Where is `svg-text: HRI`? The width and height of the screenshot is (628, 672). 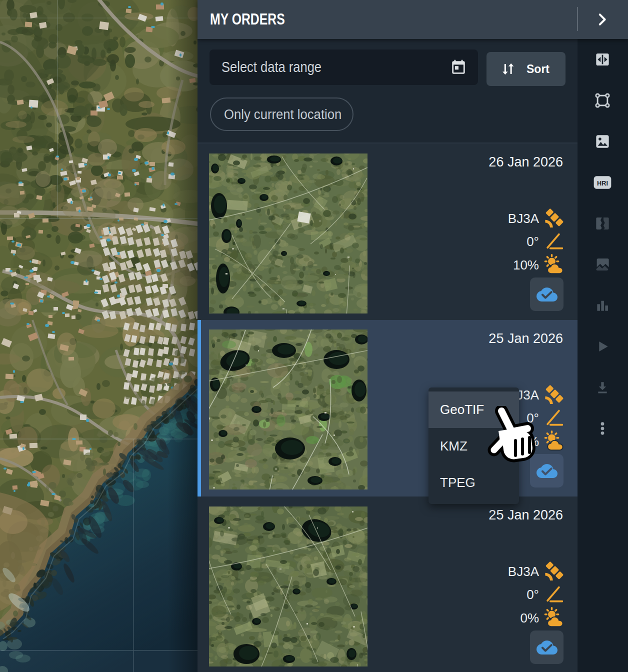
svg-text: HRI is located at coordinates (602, 184).